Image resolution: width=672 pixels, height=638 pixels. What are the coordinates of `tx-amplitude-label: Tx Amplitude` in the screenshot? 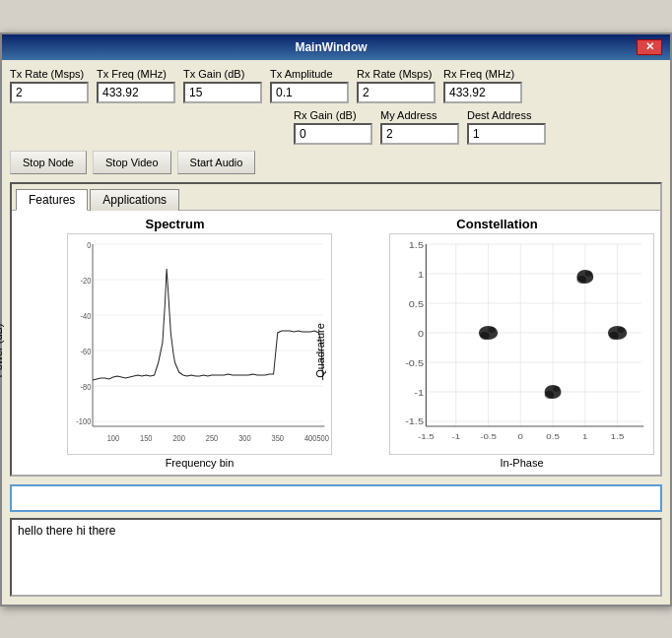 It's located at (309, 74).